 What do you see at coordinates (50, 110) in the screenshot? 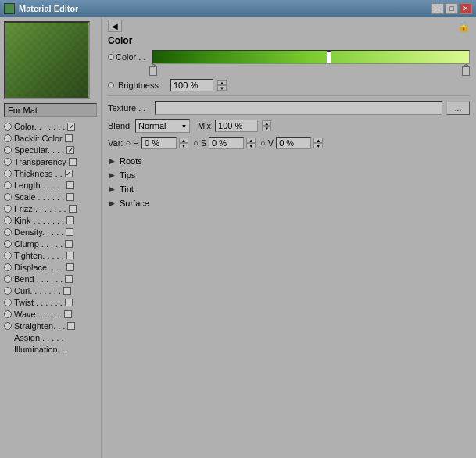
I see `material-name-label: Fur Mat` at bounding box center [50, 110].